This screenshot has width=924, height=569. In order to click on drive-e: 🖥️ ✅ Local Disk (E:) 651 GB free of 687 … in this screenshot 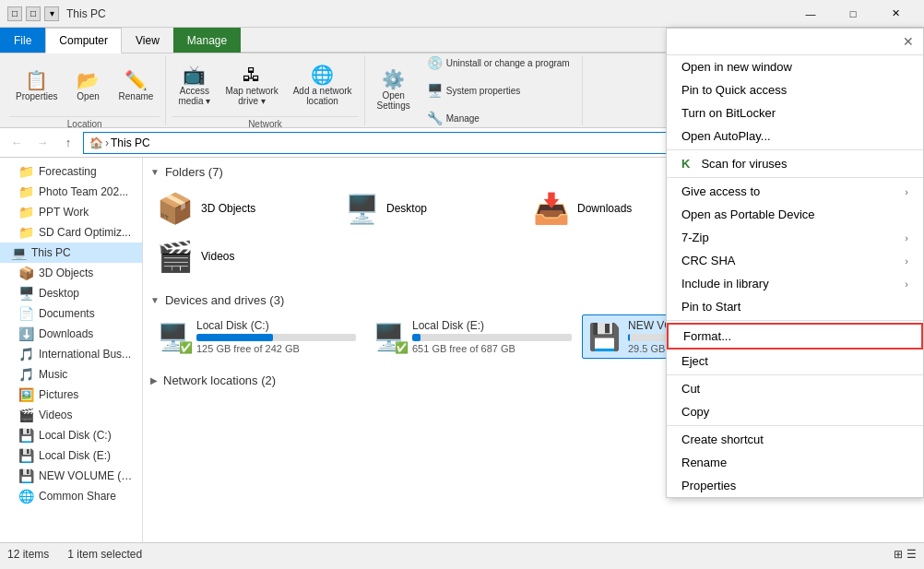, I will do `click(472, 337)`.